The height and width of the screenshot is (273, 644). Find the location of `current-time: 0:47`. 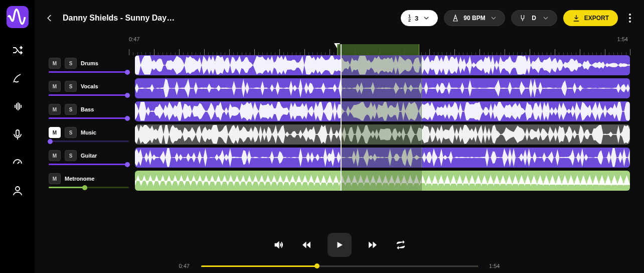

current-time: 0:47 is located at coordinates (187, 266).